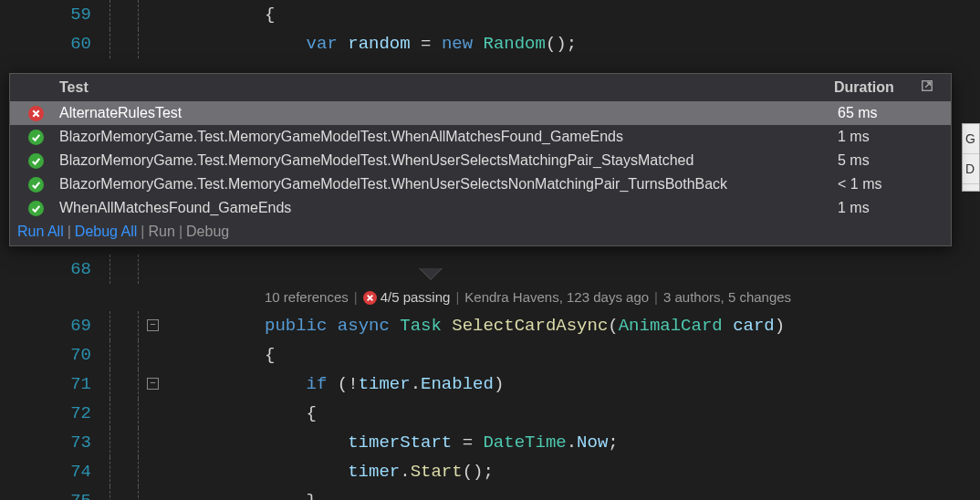 This screenshot has height=500, width=980. Describe the element at coordinates (449, 208) in the screenshot. I see `test-name: WhenAllMatchesFound_GameEnds` at that location.